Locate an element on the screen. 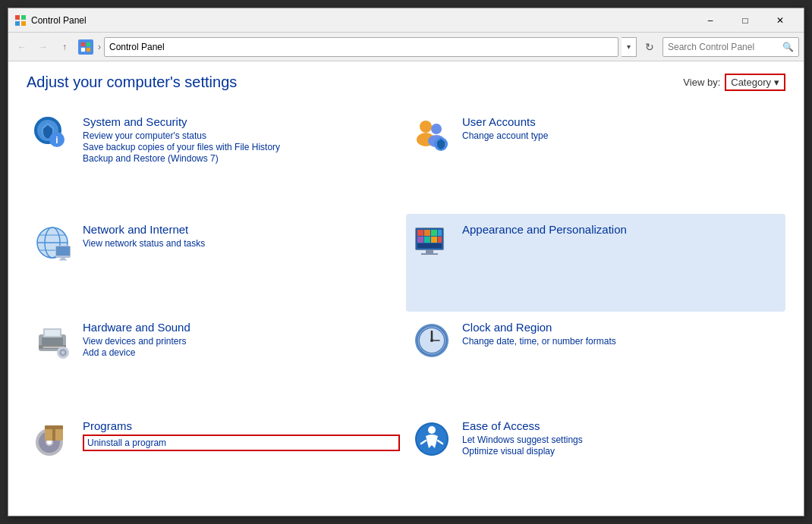 This screenshot has width=812, height=524. category-hardware-sound: Hardware and Sound View devices and prin… is located at coordinates (216, 361).